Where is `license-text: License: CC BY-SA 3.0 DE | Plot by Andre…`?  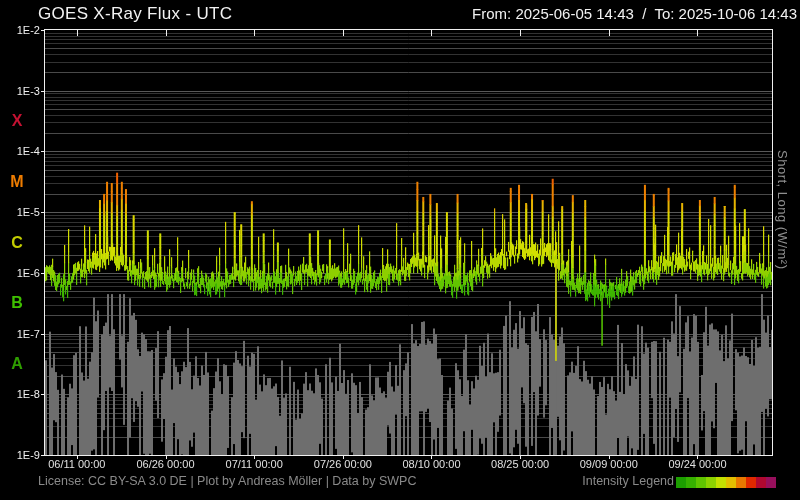 license-text: License: CC BY-SA 3.0 DE | Plot by Andre… is located at coordinates (227, 481).